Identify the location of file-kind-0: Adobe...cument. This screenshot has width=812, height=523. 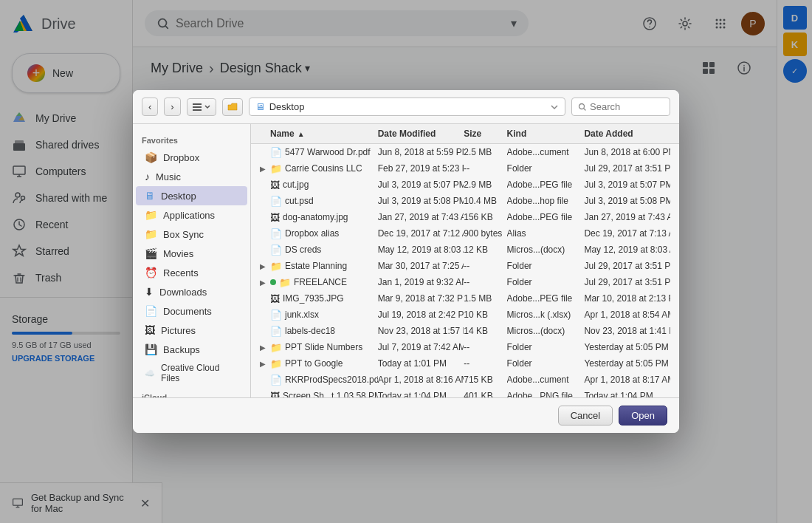
(546, 152).